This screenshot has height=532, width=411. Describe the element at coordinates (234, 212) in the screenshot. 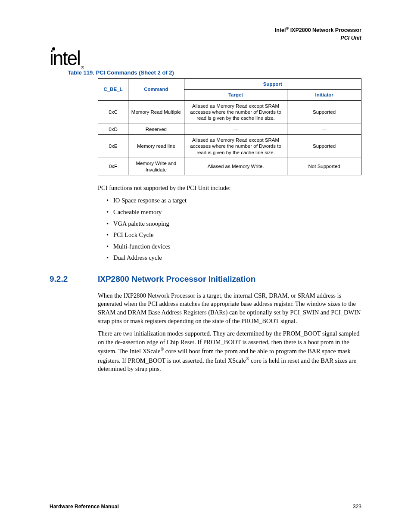

I see `list-item: Cacheable memory` at that location.